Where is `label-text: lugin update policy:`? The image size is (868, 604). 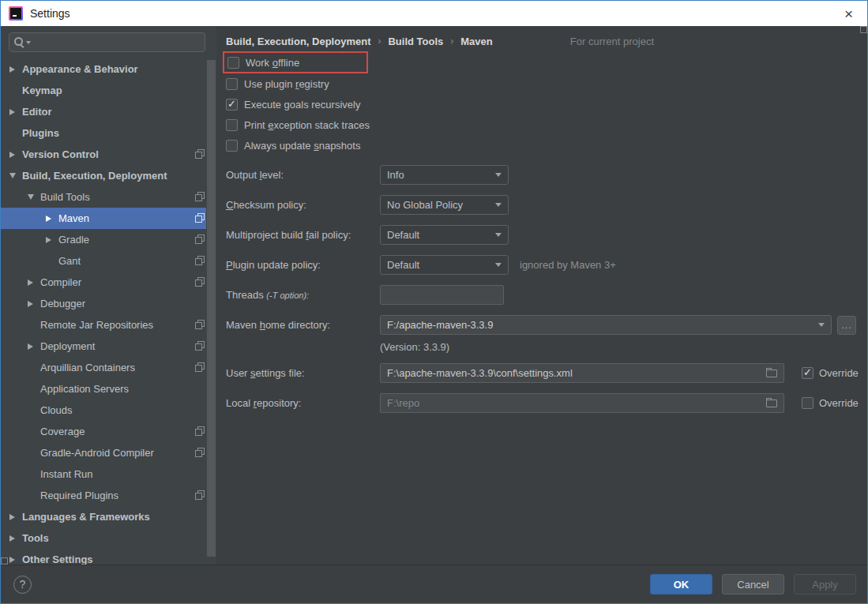 label-text: lugin update policy: is located at coordinates (276, 265).